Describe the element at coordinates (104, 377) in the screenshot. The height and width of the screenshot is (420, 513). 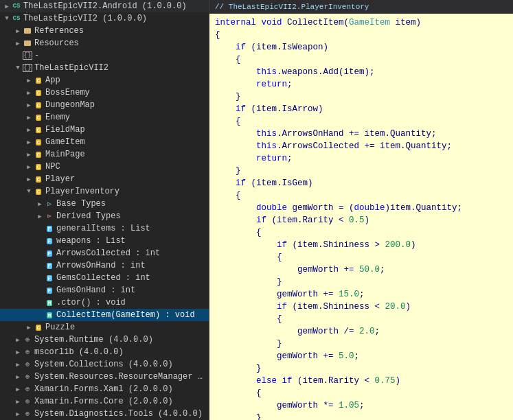
I see `tree-item-sysresources: ▶⊕System.Resources.ResourceManager (4.0.…` at that location.